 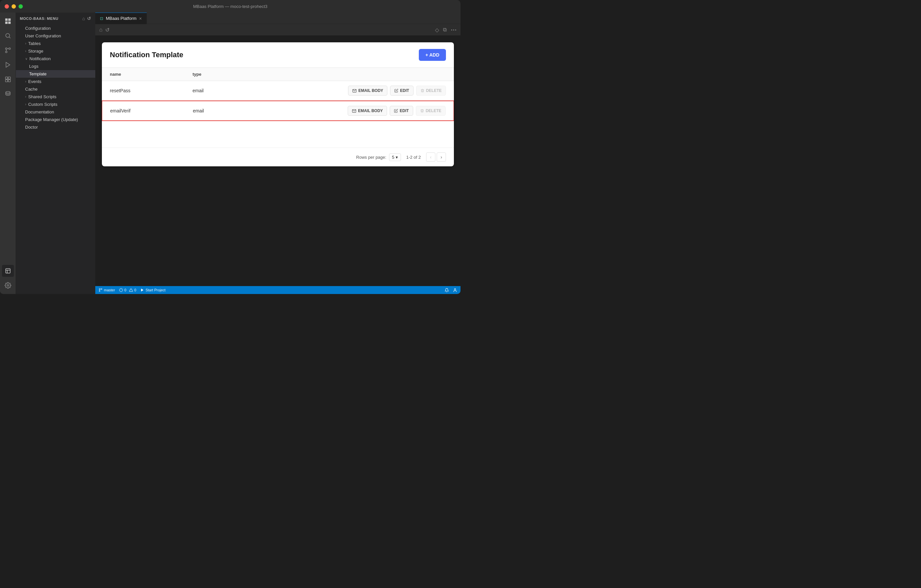 What do you see at coordinates (56, 51) in the screenshot?
I see `sidebar-item-storage: › Storage` at bounding box center [56, 51].